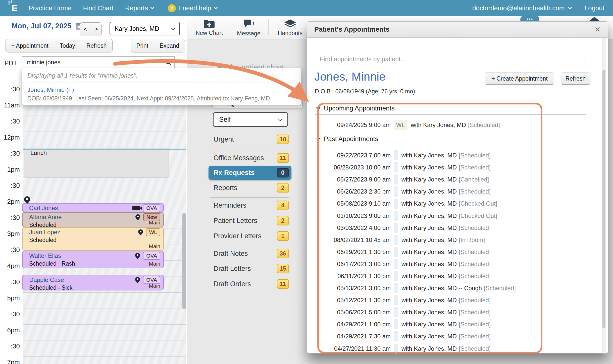 Image resolution: width=613 pixels, height=364 pixels. Describe the element at coordinates (96, 46) in the screenshot. I see `refresh-button: Refresh` at that location.